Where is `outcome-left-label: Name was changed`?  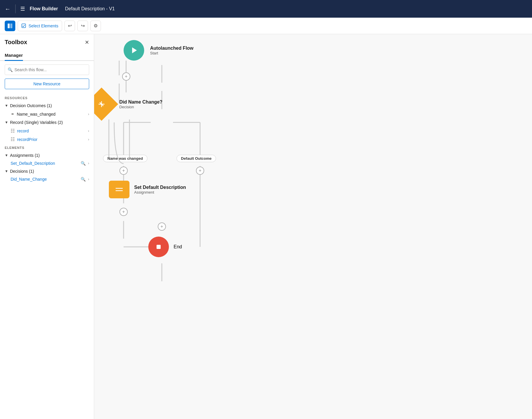 outcome-left-label: Name was changed is located at coordinates (125, 158).